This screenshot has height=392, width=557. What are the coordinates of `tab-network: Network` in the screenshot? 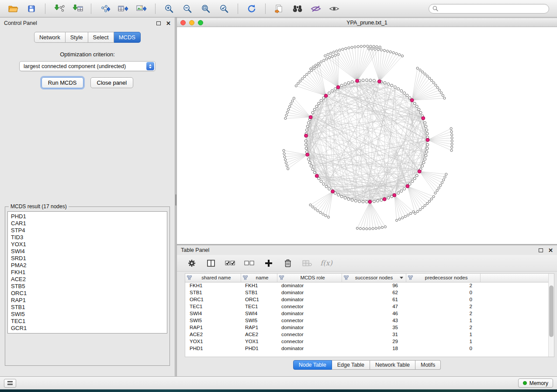 It's located at (50, 38).